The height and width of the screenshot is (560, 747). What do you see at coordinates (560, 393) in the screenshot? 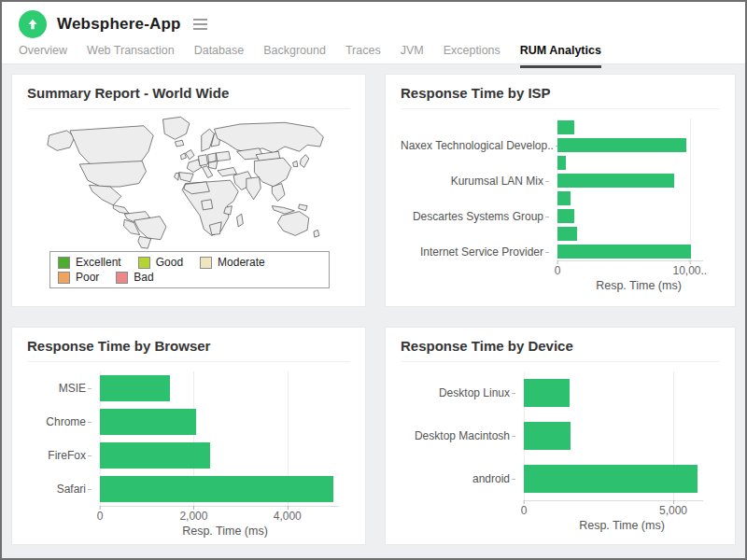
I see `bar-row: Desktop Linux` at bounding box center [560, 393].